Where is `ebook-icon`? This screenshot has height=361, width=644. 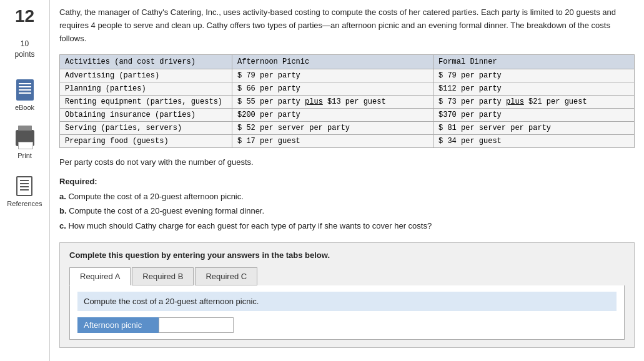
ebook-icon is located at coordinates (25, 90).